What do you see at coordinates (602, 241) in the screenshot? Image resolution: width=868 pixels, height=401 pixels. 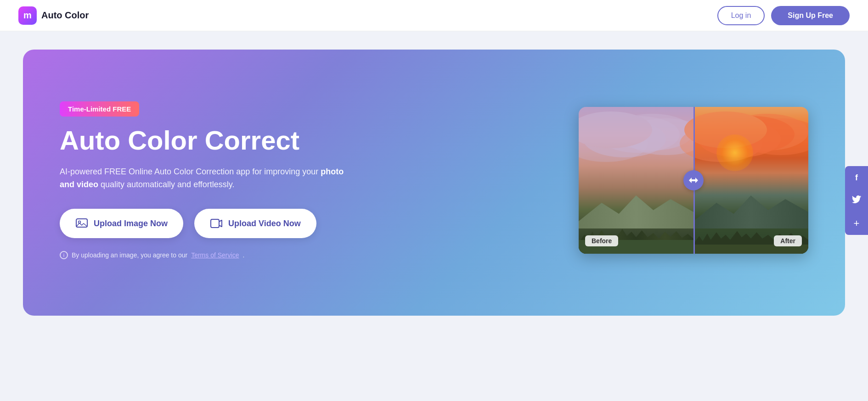 I see `before-label: Before` at bounding box center [602, 241].